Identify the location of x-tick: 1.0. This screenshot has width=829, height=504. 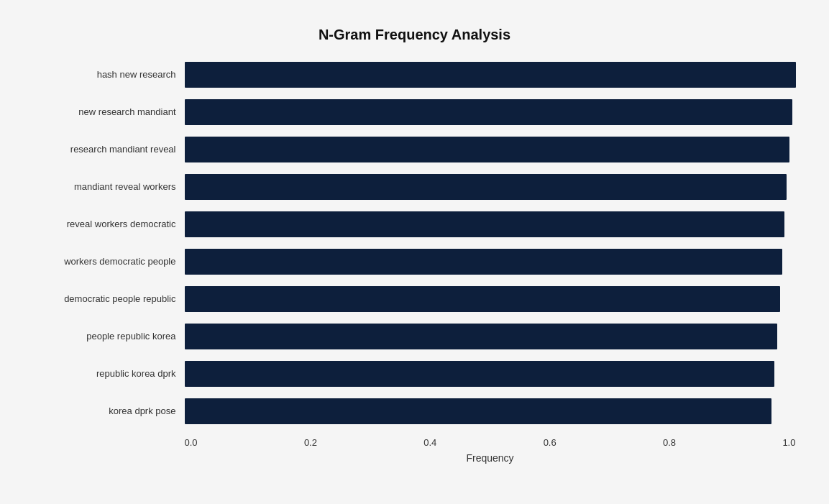
(789, 443).